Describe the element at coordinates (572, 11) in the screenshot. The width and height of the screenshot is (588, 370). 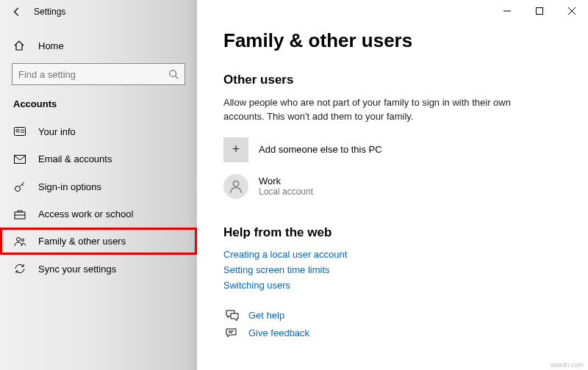
I see `close-button` at that location.